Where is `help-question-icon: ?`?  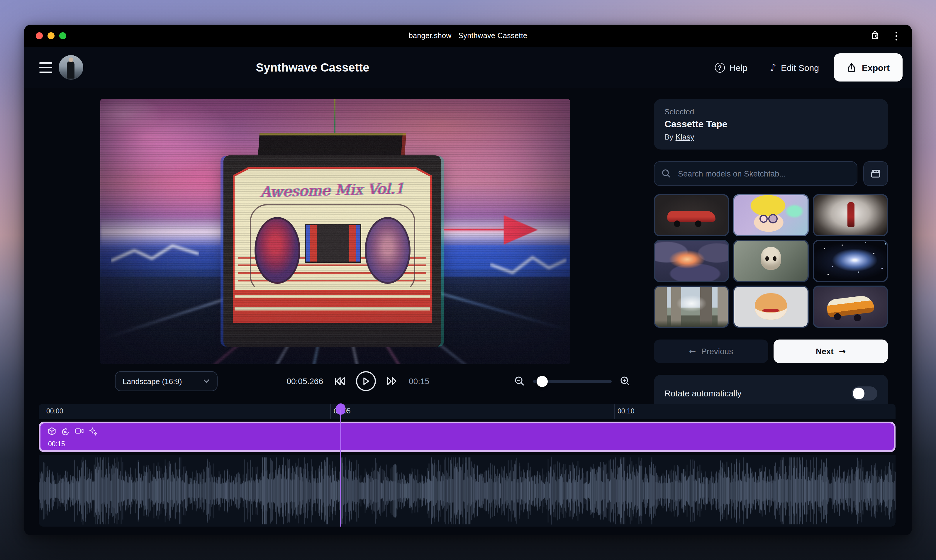
help-question-icon: ? is located at coordinates (719, 67).